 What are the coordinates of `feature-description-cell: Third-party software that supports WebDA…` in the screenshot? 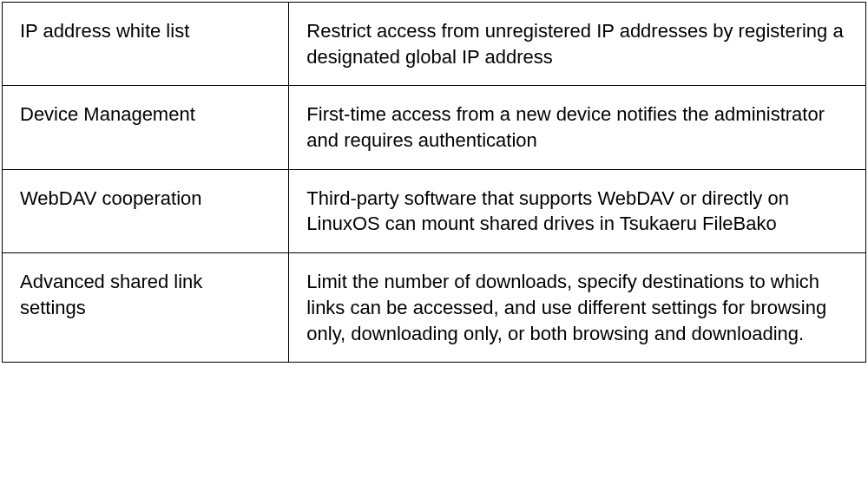 It's located at (578, 211).